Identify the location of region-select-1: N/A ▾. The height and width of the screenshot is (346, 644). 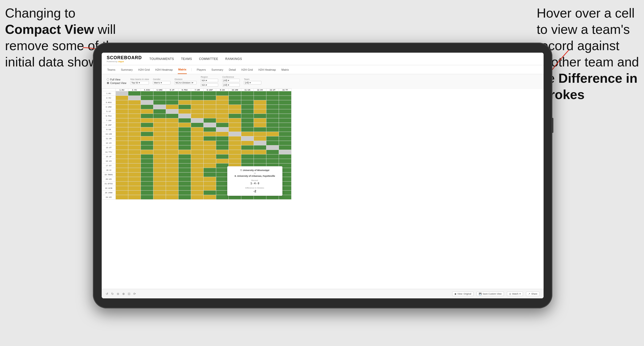
(209, 80).